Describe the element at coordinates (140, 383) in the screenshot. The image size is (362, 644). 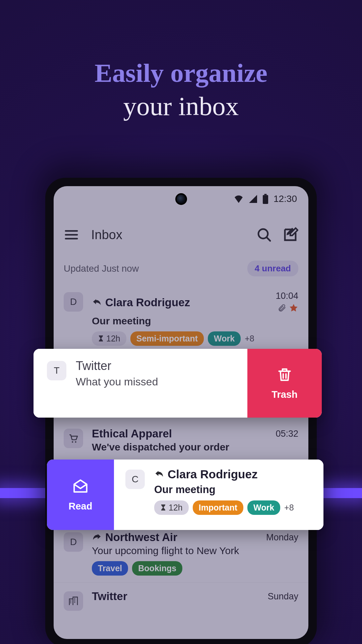
I see `swipe-email-content: T Twitter What you missed` at that location.